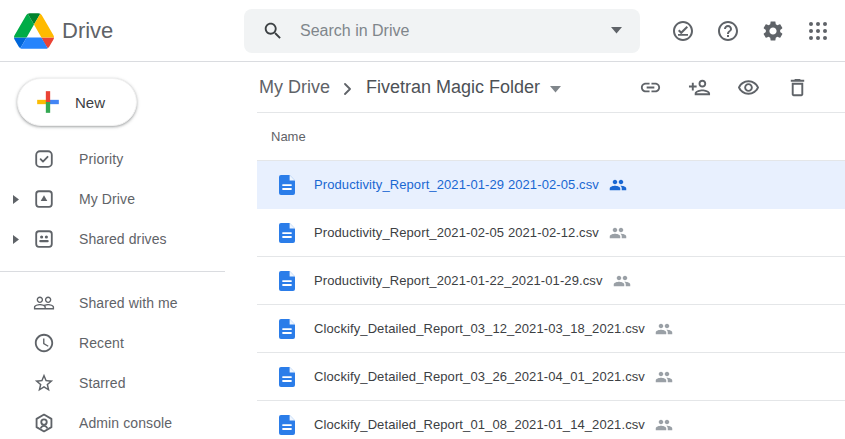 This screenshot has width=845, height=439. What do you see at coordinates (101, 159) in the screenshot?
I see `sidebar-item-label: Priority` at bounding box center [101, 159].